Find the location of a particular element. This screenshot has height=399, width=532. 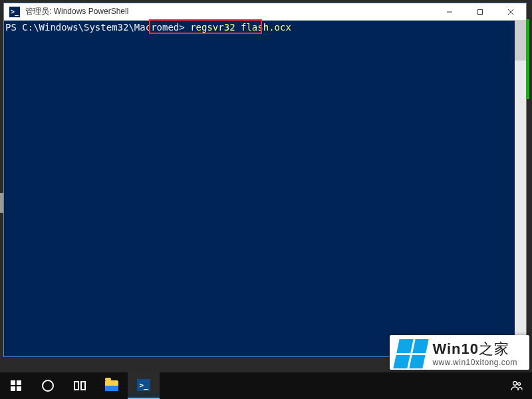

watermark: Win10之家 www.win10xitong.com is located at coordinates (460, 352).